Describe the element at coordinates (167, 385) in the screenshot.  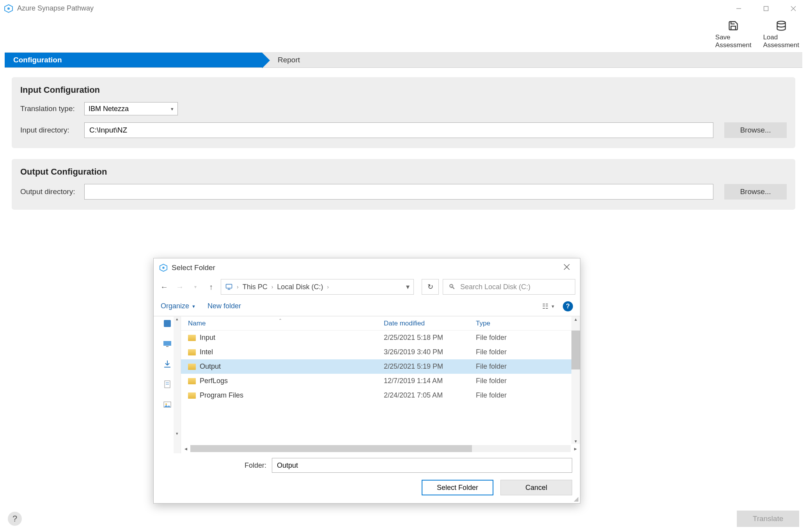
I see `tree-pane: ▴▾` at that location.